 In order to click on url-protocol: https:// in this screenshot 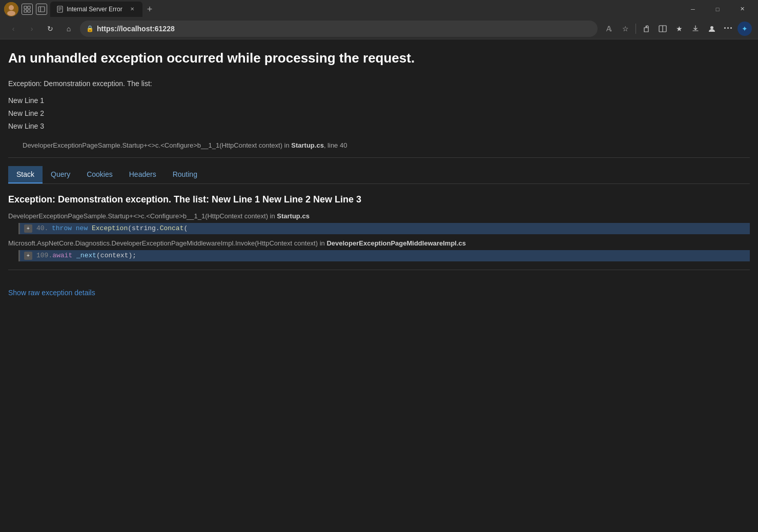, I will do `click(109, 29)`.